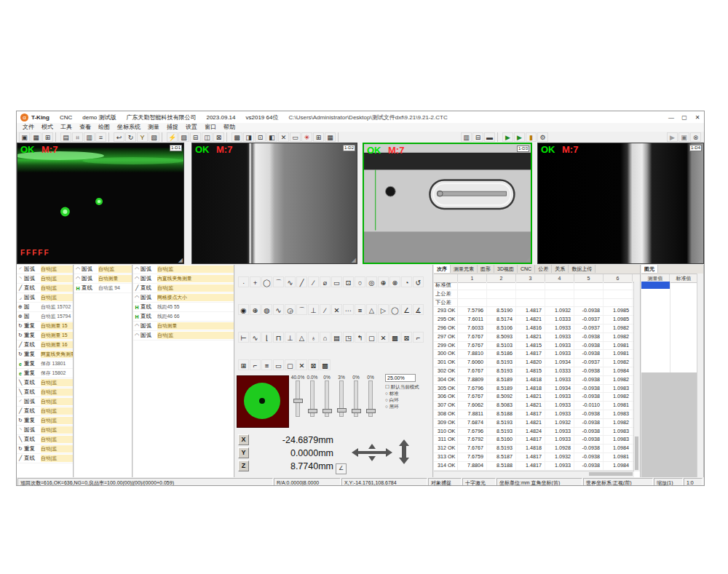 Image resolution: width=728 pixels, height=574 pixels. I want to click on toolbar-button-11: ↻, so click(131, 137).